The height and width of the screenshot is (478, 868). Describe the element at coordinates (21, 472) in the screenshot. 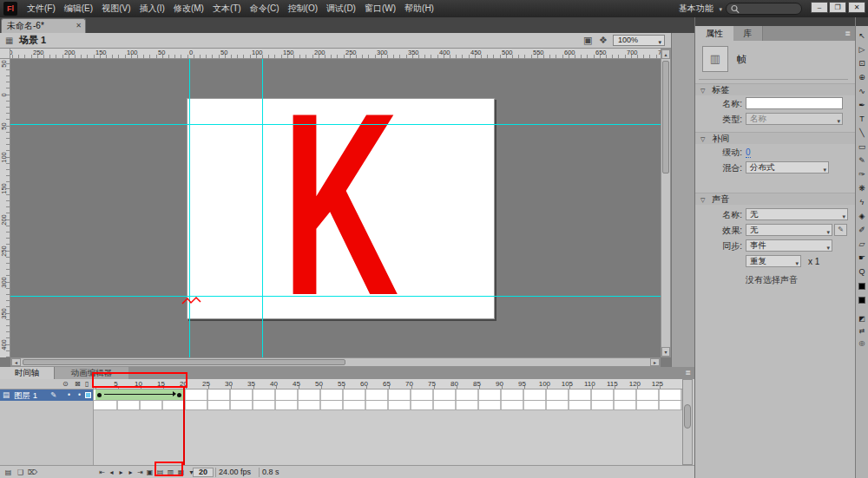

I see `new-folder-button: ❑` at that location.